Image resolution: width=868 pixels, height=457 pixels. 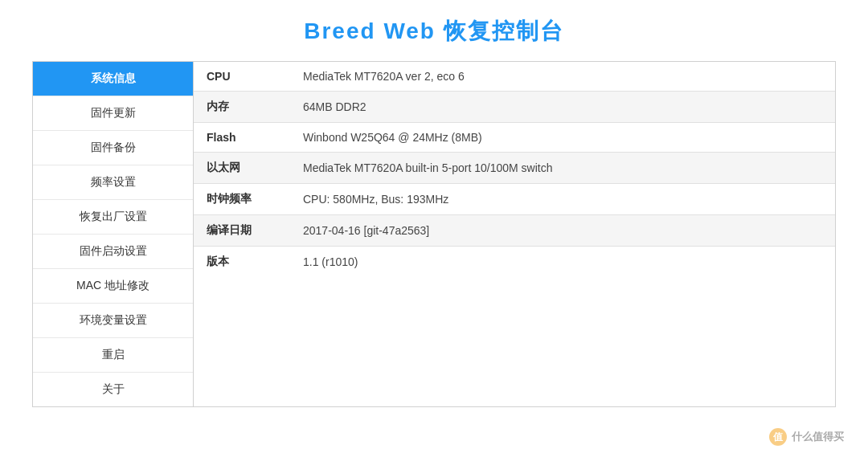 I want to click on info-value-5: 2017-04-16 [git-47a2563], so click(x=563, y=231).